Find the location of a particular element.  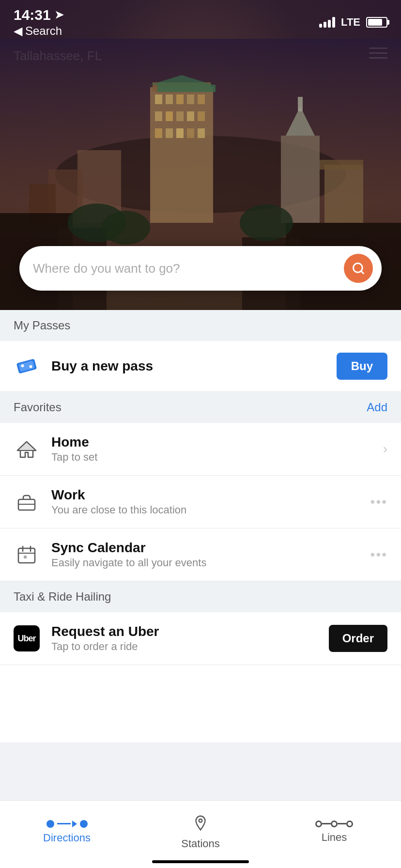

home-subtitle: Tap to set is located at coordinates (211, 457).